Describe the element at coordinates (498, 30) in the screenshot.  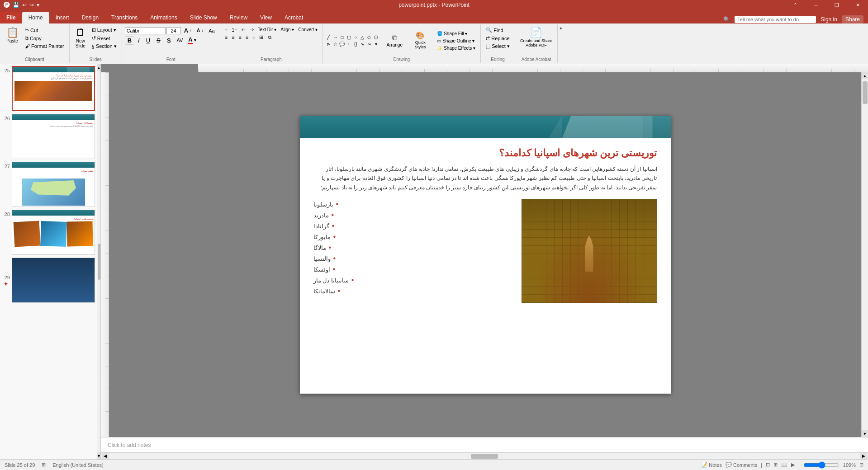
I see `find-button: 🔍 Find` at that location.